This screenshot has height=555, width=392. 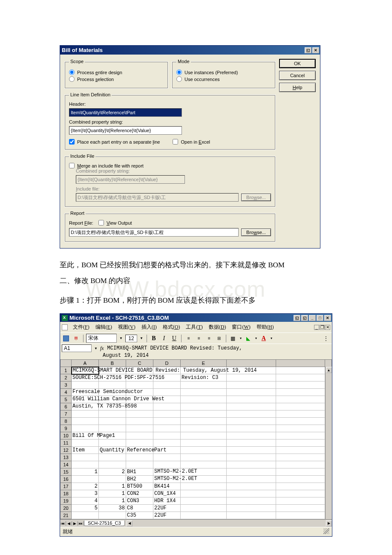 What do you see at coordinates (196, 479) in the screenshot?
I see `table-row: 16BH2SMTSO-M2-2.0ET` at bounding box center [196, 479].